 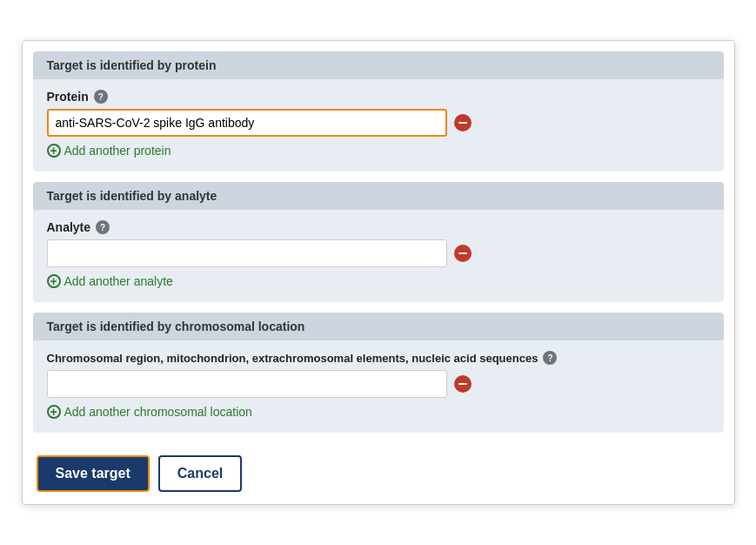 I want to click on chromosomal-label-text: Chromosomal region, mitochondrion, extra…, so click(x=292, y=359).